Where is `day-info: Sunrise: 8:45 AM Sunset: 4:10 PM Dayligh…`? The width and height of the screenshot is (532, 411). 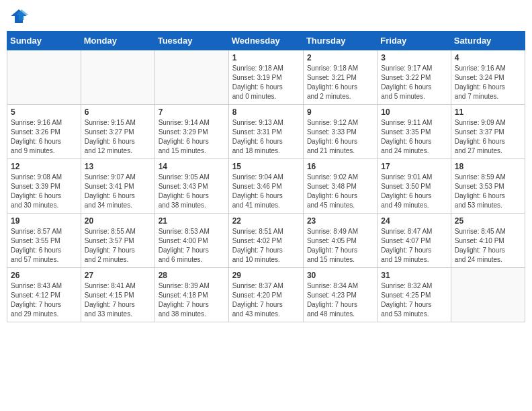
day-info: Sunrise: 8:45 AM Sunset: 4:10 PM Dayligh… is located at coordinates (488, 246).